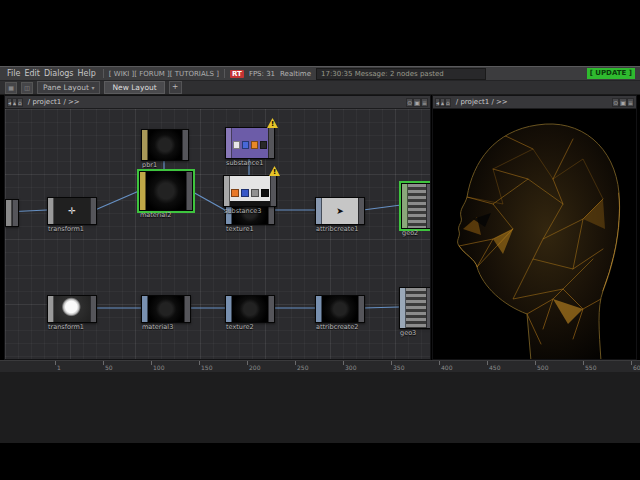 Image resolution: width=640 pixels, height=480 pixels. I want to click on node-label: texture1, so click(240, 229).